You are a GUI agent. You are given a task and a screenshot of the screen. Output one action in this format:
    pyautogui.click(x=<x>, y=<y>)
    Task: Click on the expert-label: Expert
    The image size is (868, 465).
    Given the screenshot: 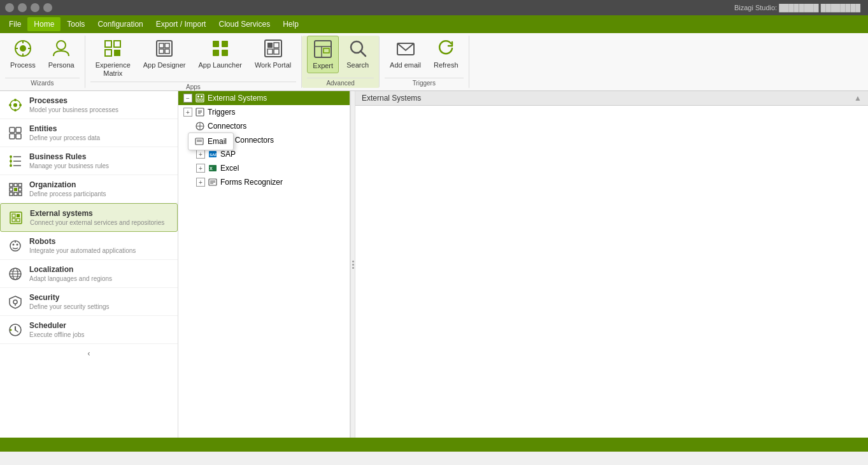 What is the action you would take?
    pyautogui.click(x=323, y=66)
    